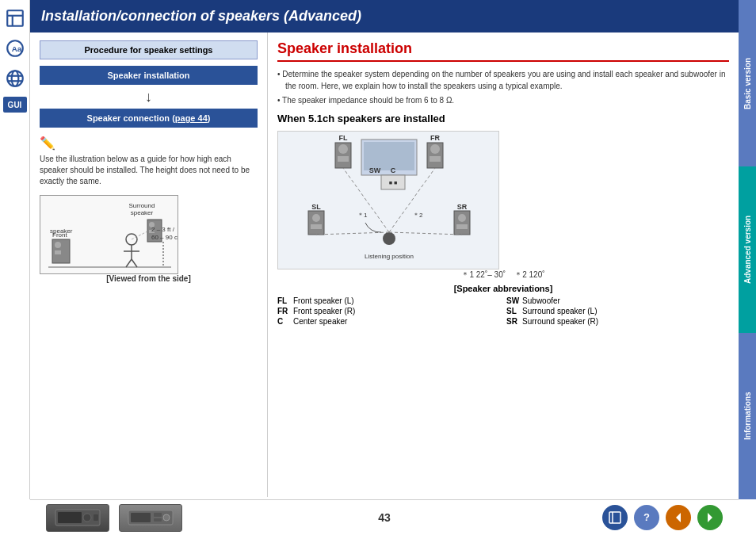 The width and height of the screenshot is (756, 535). What do you see at coordinates (560, 322) in the screenshot?
I see `abbrev-sr-value: Surround speaker (R)` at bounding box center [560, 322].